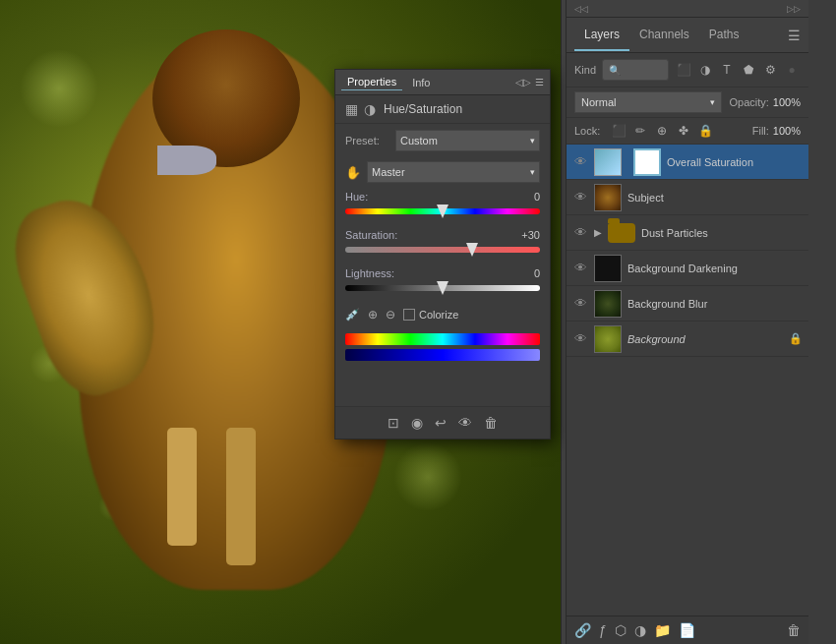 This screenshot has width=836, height=644. Describe the element at coordinates (443, 250) in the screenshot. I see `saturation-slider-track` at that location.